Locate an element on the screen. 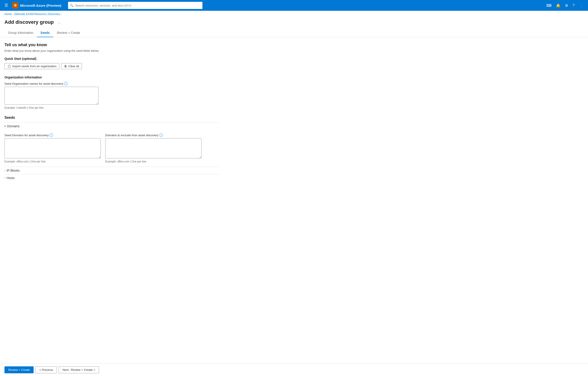  org-names-hint: Example: LinkedIn | One per line. is located at coordinates (112, 108).